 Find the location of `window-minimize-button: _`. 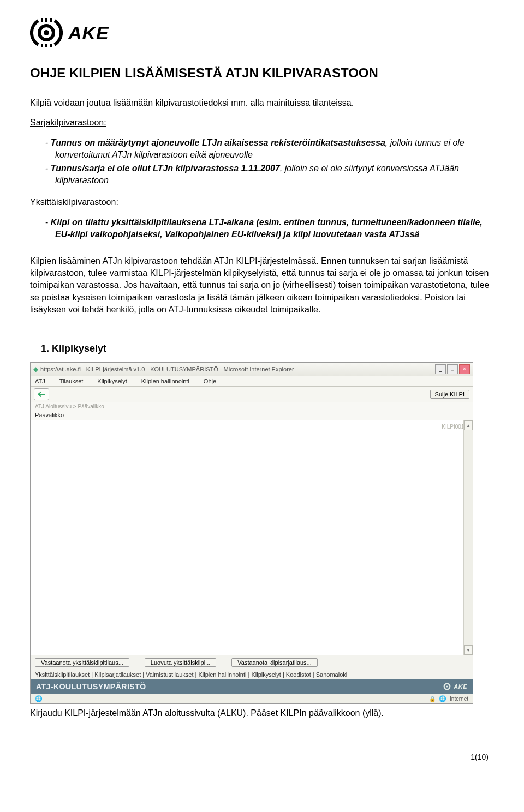

window-minimize-button: _ is located at coordinates (440, 369).